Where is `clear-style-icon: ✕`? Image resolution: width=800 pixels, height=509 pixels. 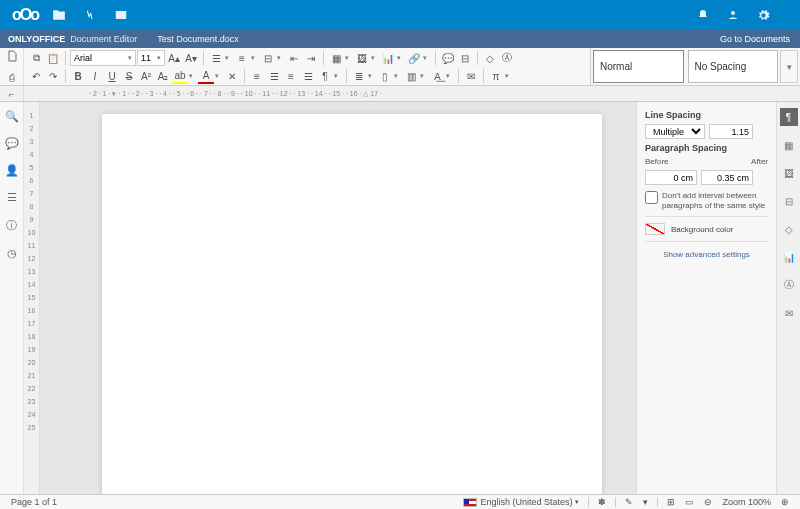 clear-style-icon: ✕ is located at coordinates (232, 76).